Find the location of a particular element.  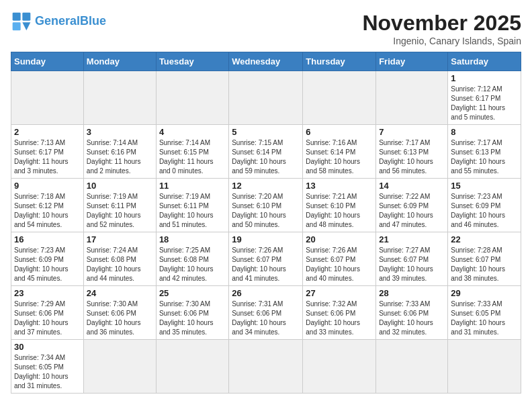

logo-general: General is located at coordinates (58, 21).